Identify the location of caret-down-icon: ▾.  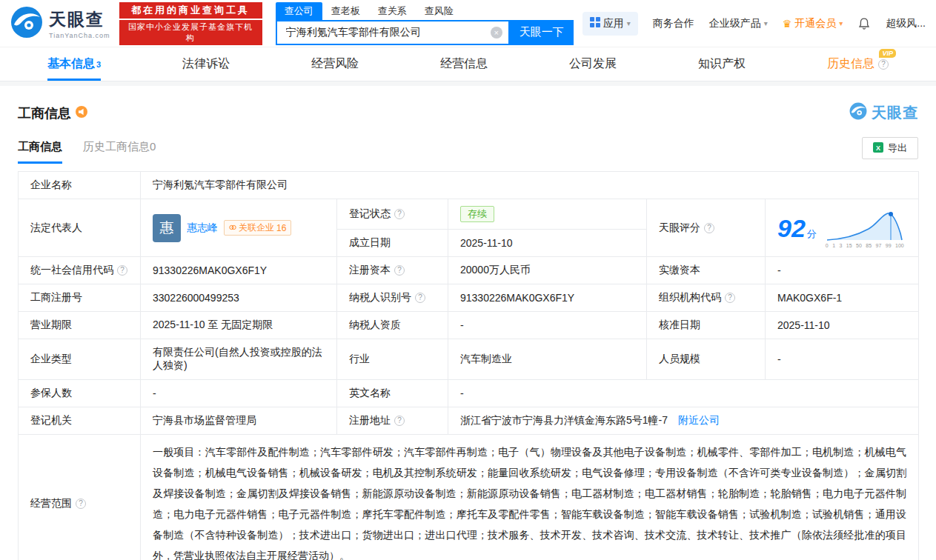
(766, 24).